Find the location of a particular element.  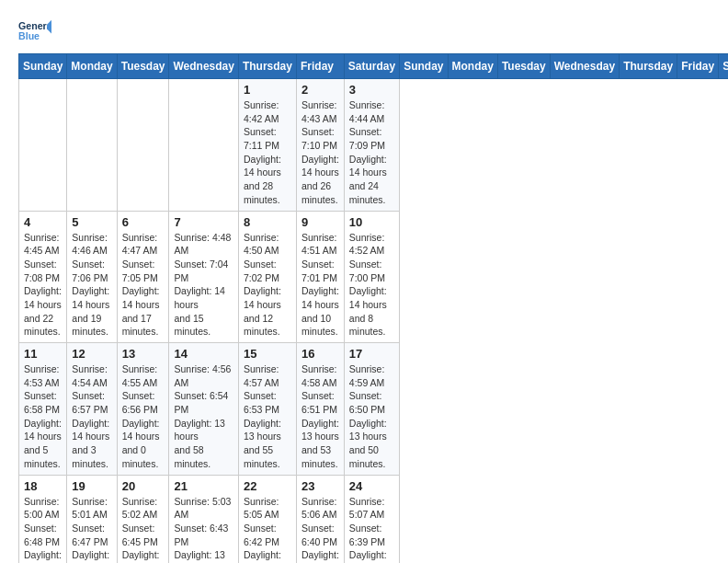

day-number: 19 is located at coordinates (92, 486).